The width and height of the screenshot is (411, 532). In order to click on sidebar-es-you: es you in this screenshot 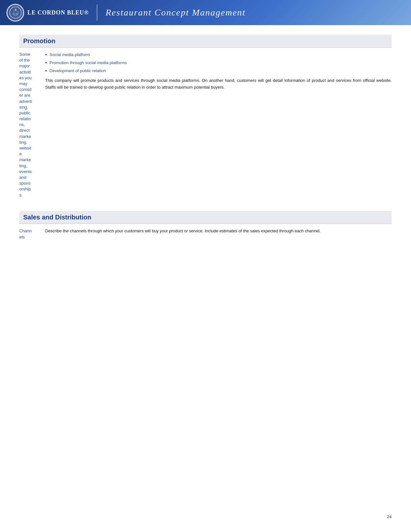, I will do `click(25, 78)`.